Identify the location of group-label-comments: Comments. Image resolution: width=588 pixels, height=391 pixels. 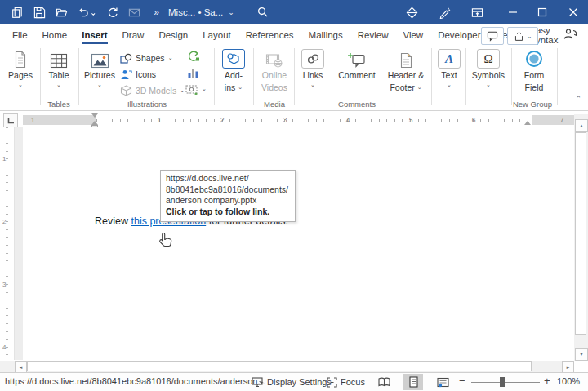
(357, 104).